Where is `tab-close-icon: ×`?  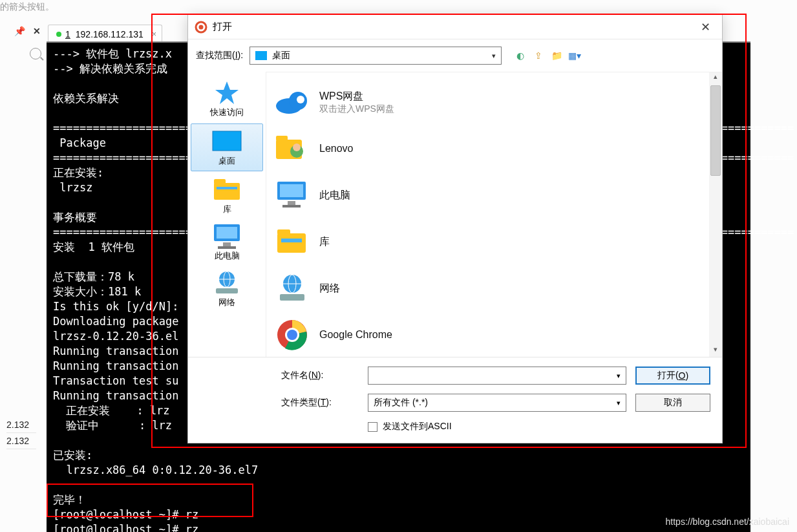
tab-close-icon: × is located at coordinates (154, 34).